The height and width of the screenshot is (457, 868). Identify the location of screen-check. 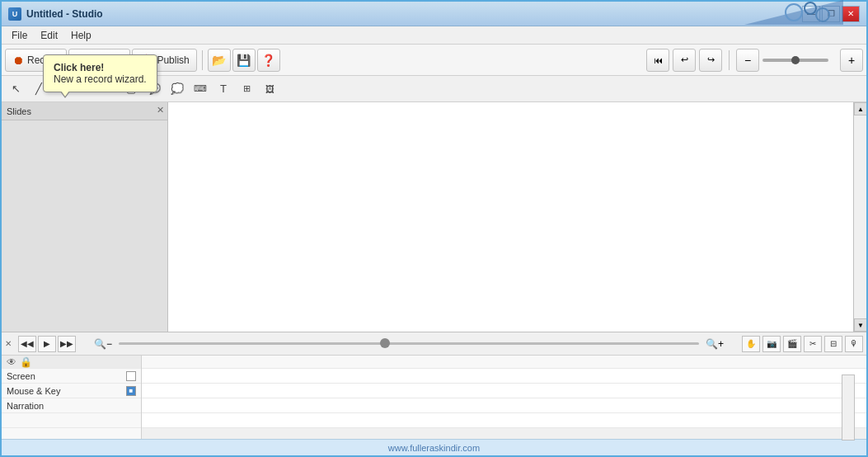
(131, 376).